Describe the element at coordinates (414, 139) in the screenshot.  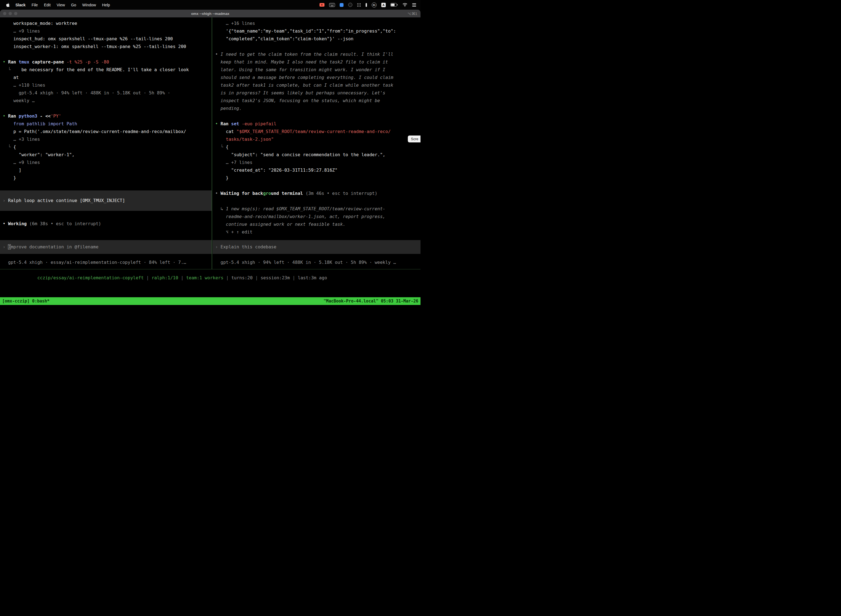
I see `screenshot-popover: Scre` at that location.